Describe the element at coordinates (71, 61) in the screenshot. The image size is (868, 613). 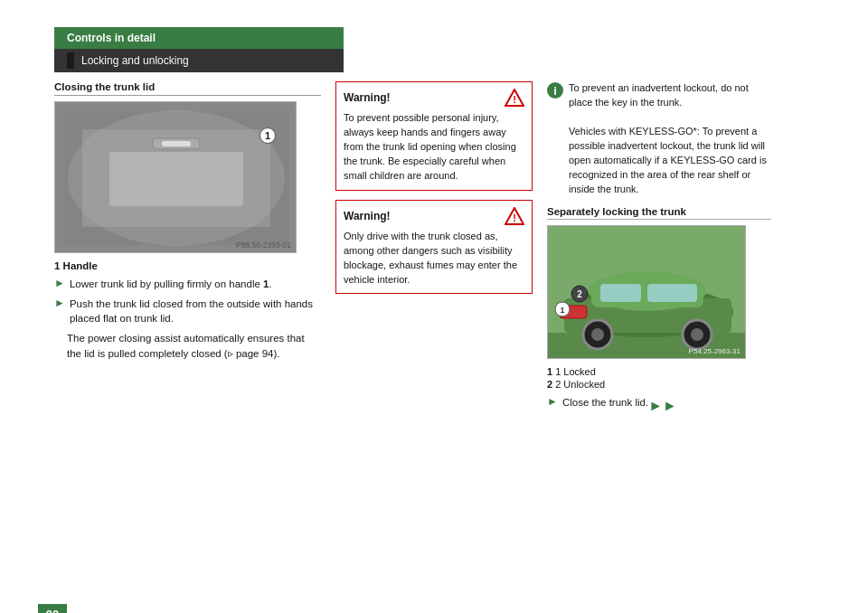
I see `black-rect-icon` at that location.